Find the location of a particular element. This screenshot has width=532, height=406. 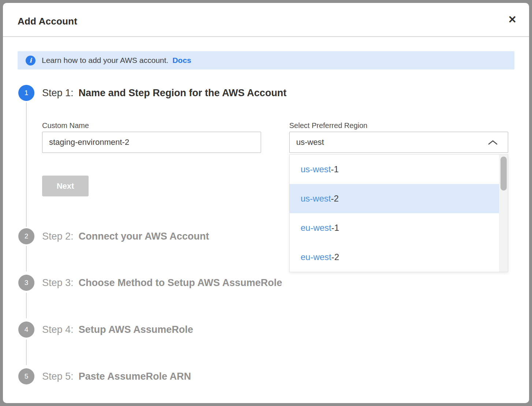

modal-header: Add Account ✕ is located at coordinates (266, 20).